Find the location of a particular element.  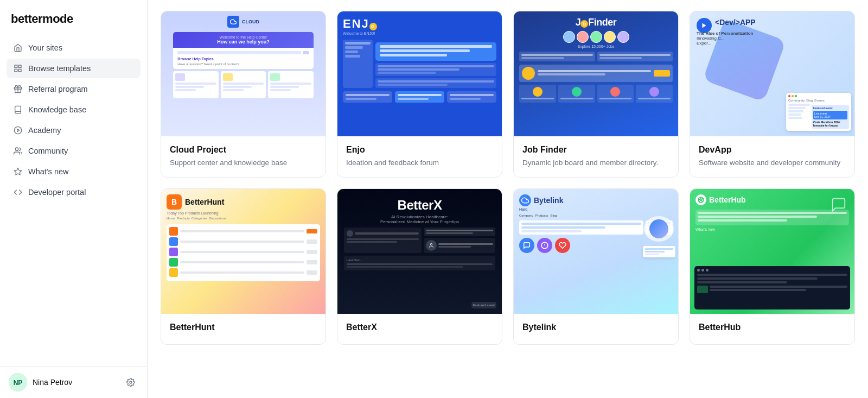

card-title: BetterX is located at coordinates (420, 327).